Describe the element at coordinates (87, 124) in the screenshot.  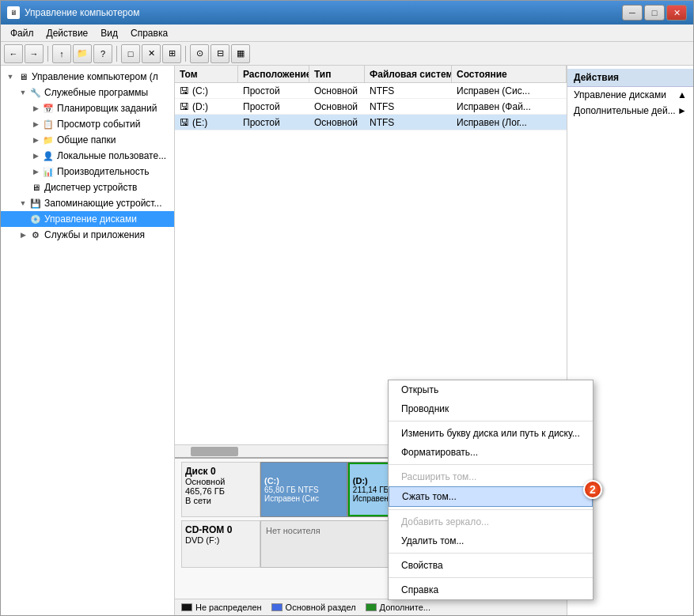
I see `tree-item-events: ▶ 📋 Просмотр событий` at that location.